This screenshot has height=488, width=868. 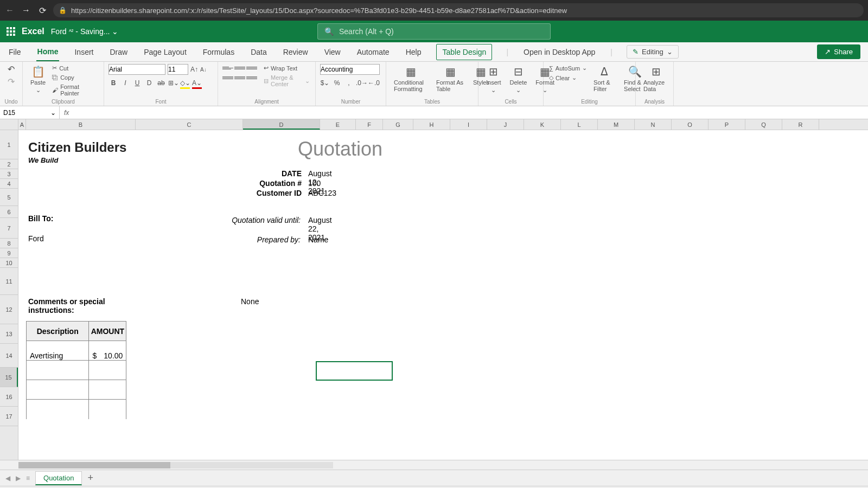 I want to click on decrease-font-icon: A↓, so click(x=203, y=69).